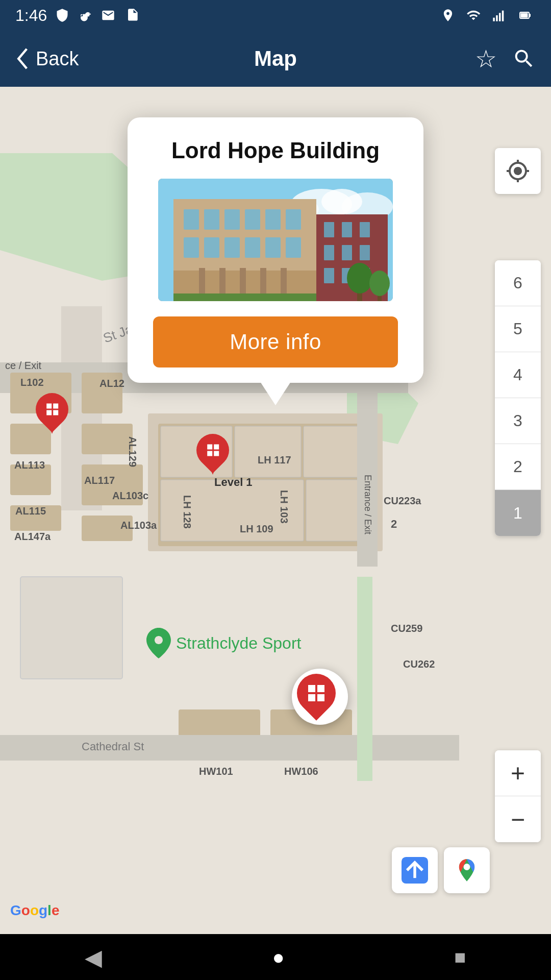  Describe the element at coordinates (524, 59) in the screenshot. I see `search-icon` at that location.